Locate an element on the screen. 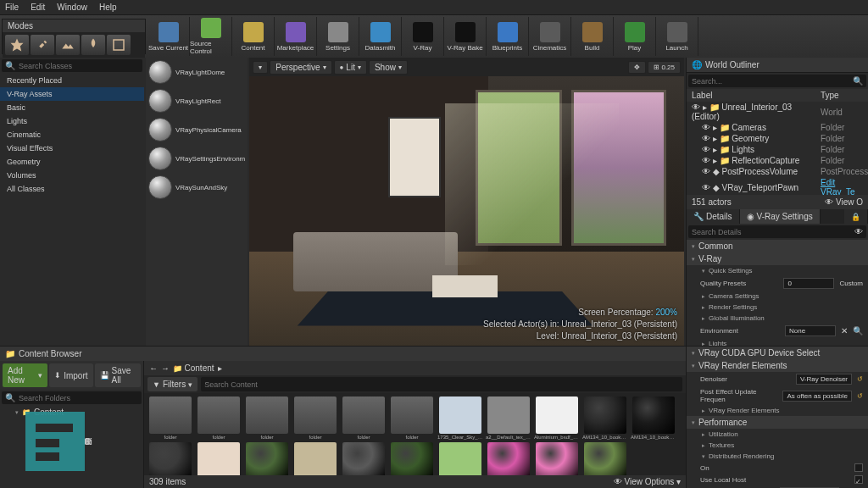 This screenshot has width=868, height=488. category-lights: Lights is located at coordinates (72, 121).